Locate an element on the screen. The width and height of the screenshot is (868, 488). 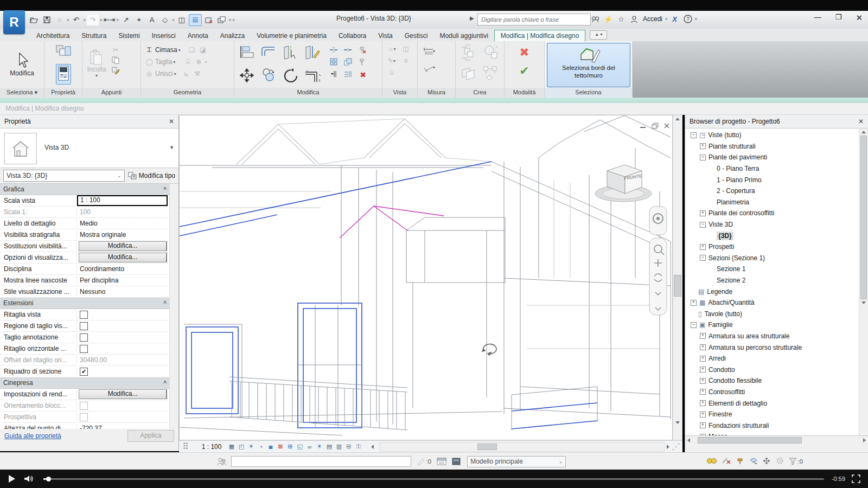
restore-button: ❐ is located at coordinates (839, 18).